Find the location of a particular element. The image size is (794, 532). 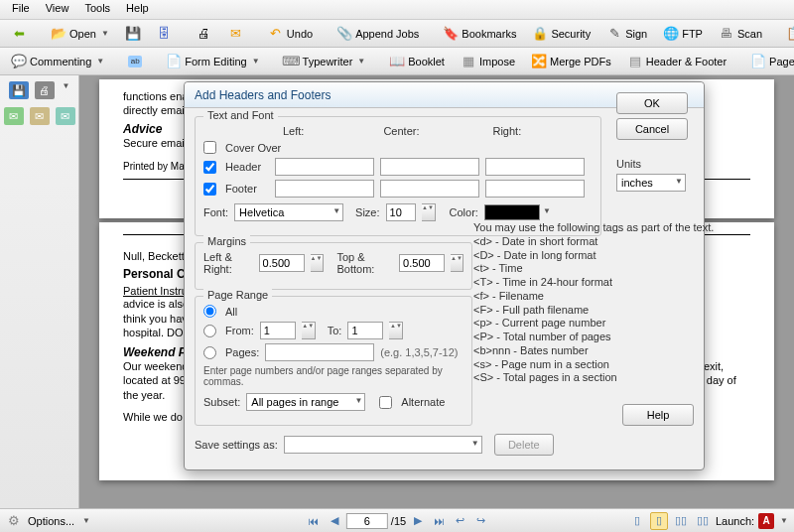

formediting-button: 📄Form Editing▼ is located at coordinates (212, 62).